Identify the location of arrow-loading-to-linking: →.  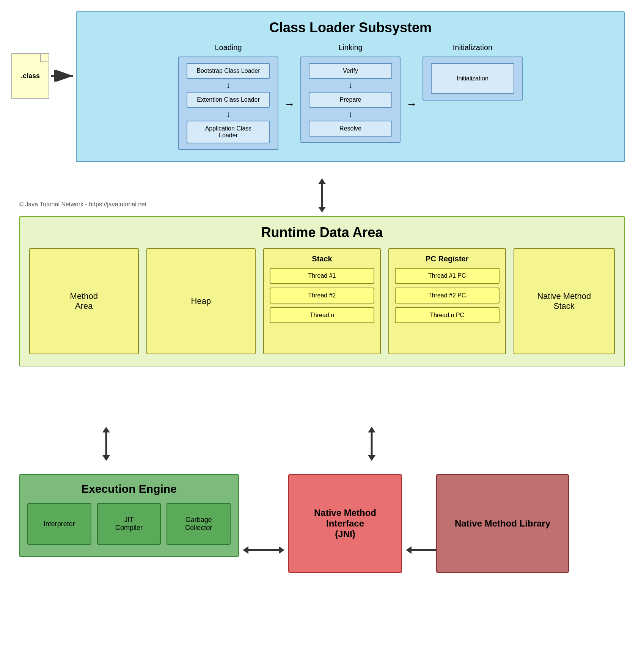
(289, 104).